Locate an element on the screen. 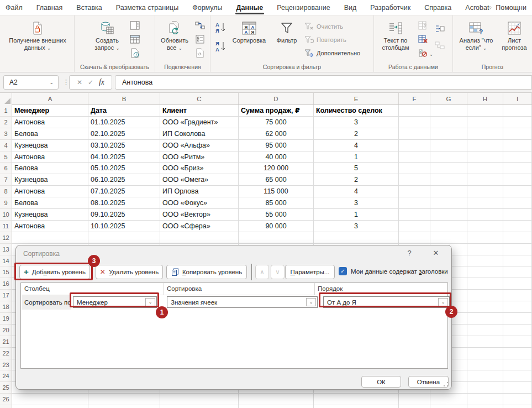  row-header-3: 3 is located at coordinates (6, 134).